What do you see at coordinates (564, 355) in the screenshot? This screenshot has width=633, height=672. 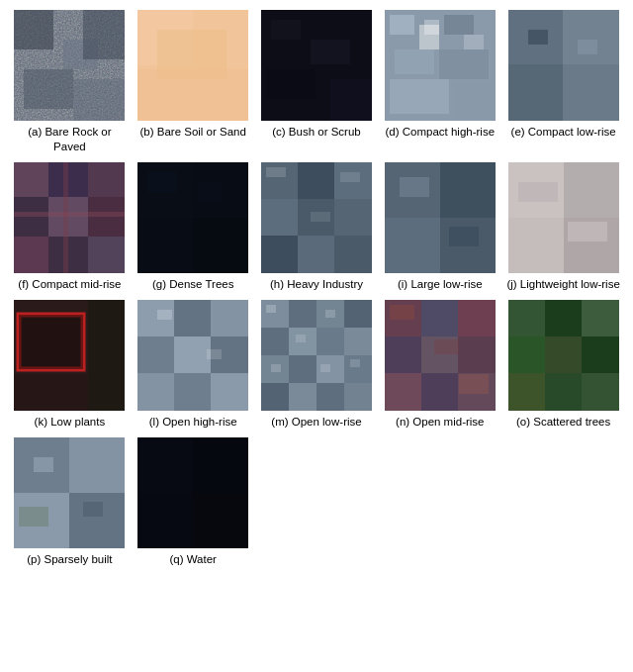 I see `image-scattered` at bounding box center [564, 355].